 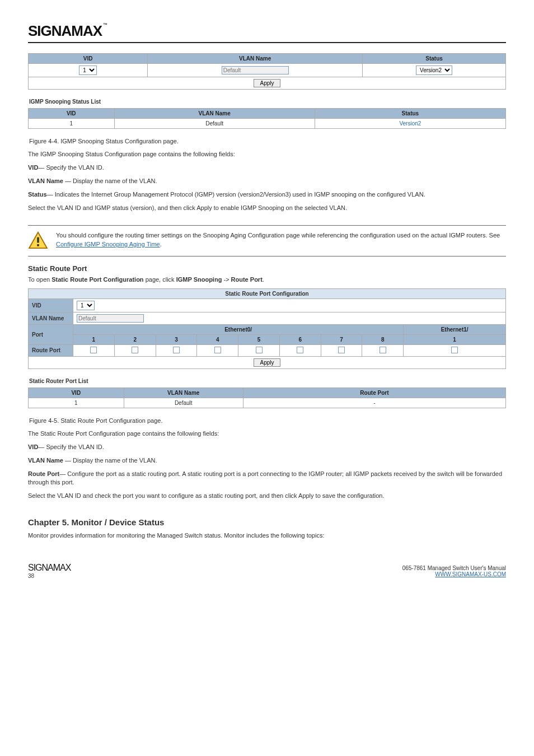 What do you see at coordinates (267, 279) in the screenshot?
I see `route-port-nav: To open Static Route Port Configuration …` at bounding box center [267, 279].